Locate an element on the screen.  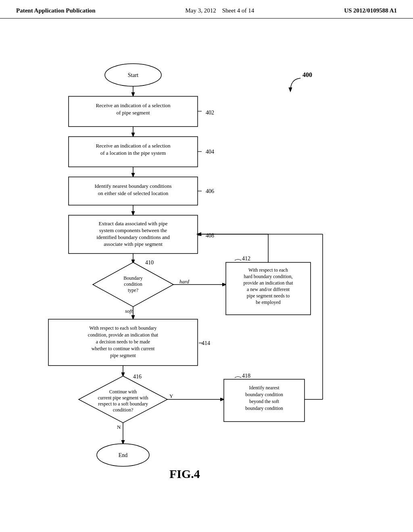
svg-text:identified boundary conditions: identified boundary conditions and is located at coordinates (133, 237).